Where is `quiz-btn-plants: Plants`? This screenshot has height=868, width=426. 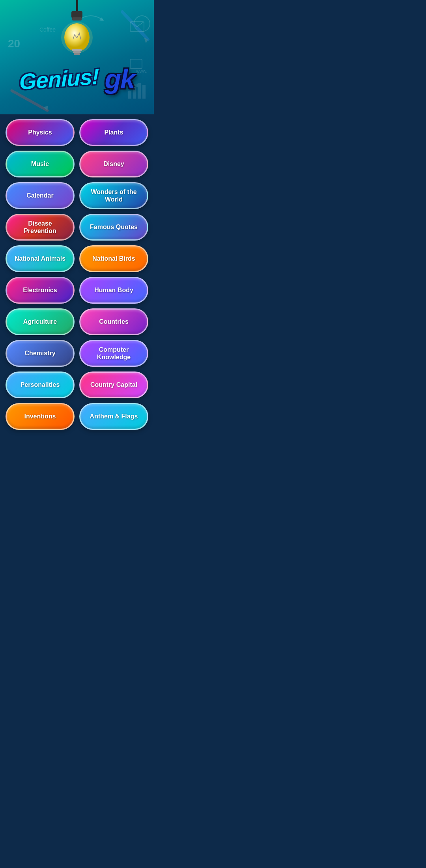 quiz-btn-plants: Plants is located at coordinates (114, 133).